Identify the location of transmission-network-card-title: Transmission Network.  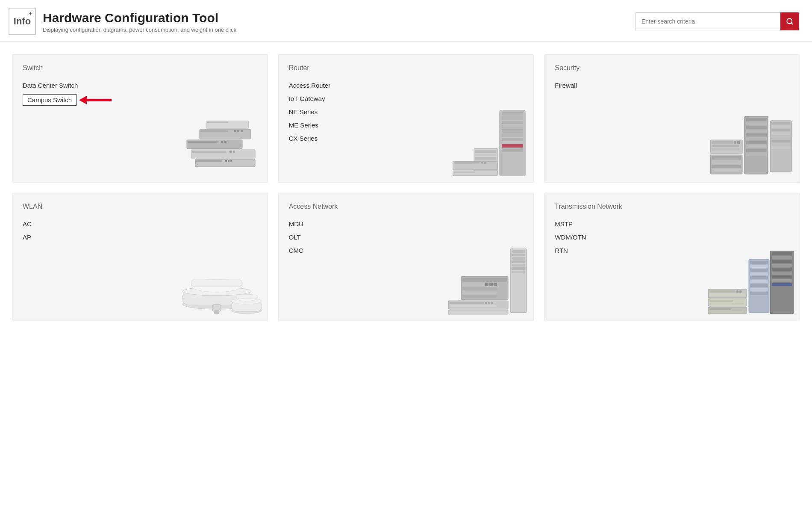
(672, 207).